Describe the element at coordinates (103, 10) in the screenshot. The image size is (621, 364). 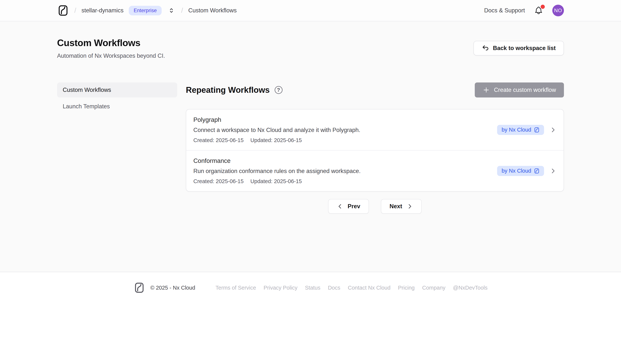
I see `breadcrumb-workspace: stellar-dynamics` at that location.